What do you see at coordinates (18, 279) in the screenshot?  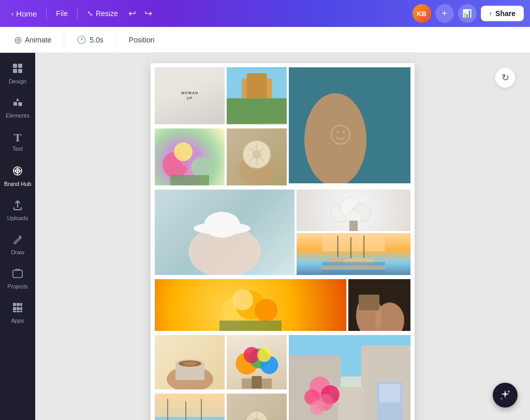 I see `sidebar-item-projects: Projects` at bounding box center [18, 279].